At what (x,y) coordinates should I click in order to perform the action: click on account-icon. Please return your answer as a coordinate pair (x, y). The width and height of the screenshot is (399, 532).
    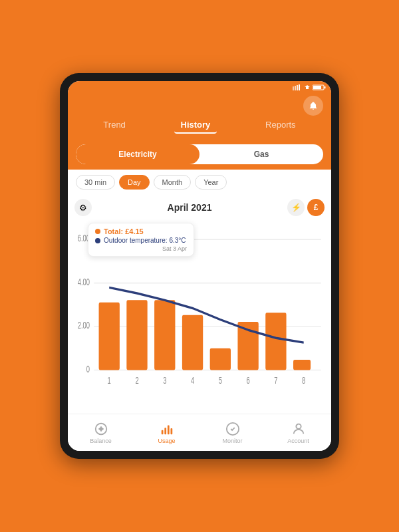
    Looking at the image, I should click on (299, 429).